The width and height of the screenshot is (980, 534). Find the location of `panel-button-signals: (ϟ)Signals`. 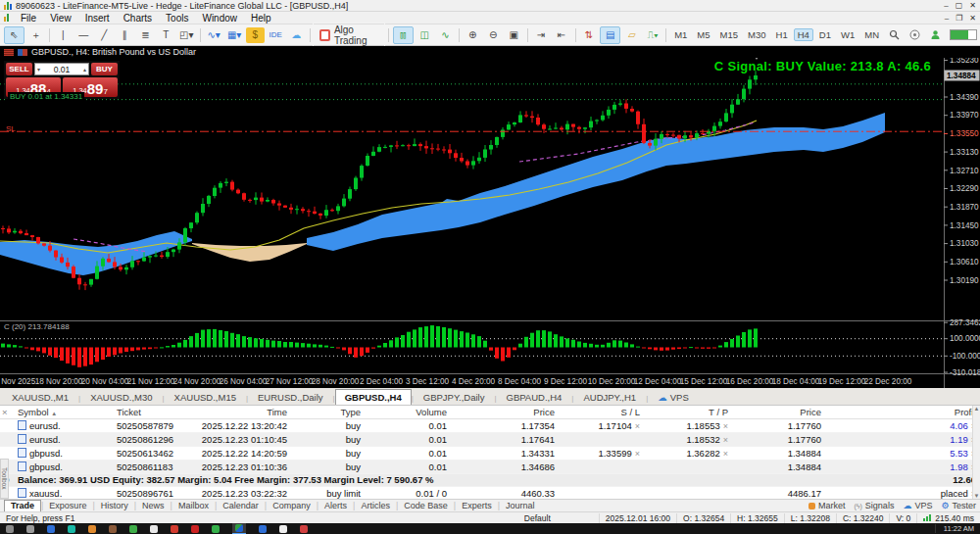

panel-button-signals: (ϟ)Signals is located at coordinates (874, 506).